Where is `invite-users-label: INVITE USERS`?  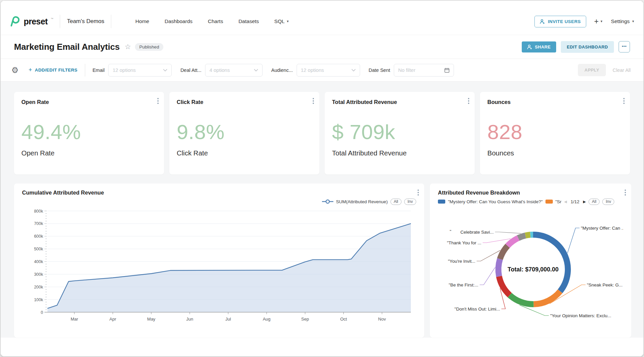 invite-users-label: INVITE USERS is located at coordinates (565, 21).